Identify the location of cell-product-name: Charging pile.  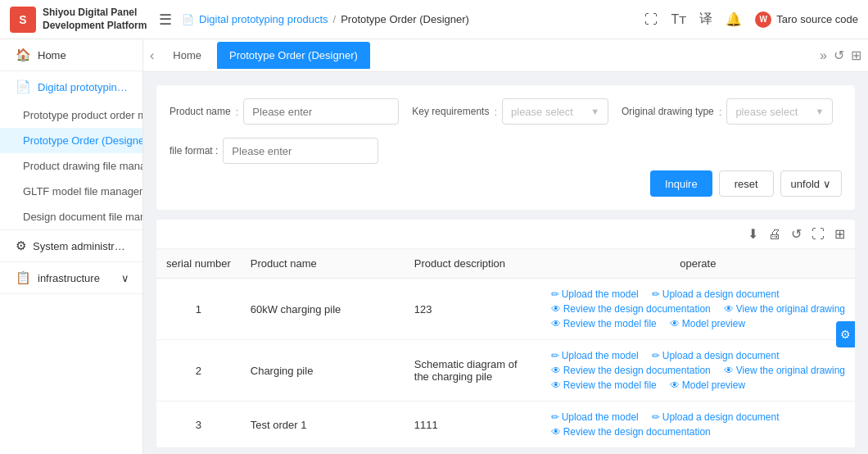
(323, 370).